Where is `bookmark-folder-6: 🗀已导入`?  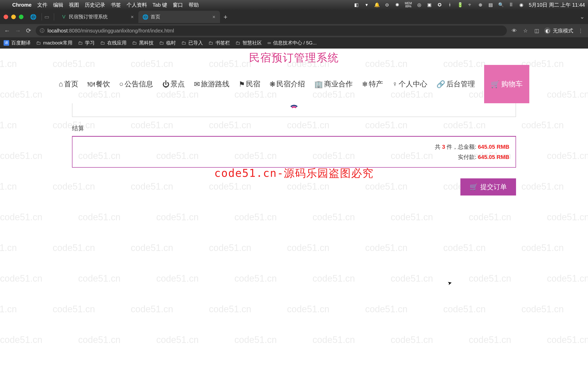 bookmark-folder-6: 🗀已导入 is located at coordinates (192, 43).